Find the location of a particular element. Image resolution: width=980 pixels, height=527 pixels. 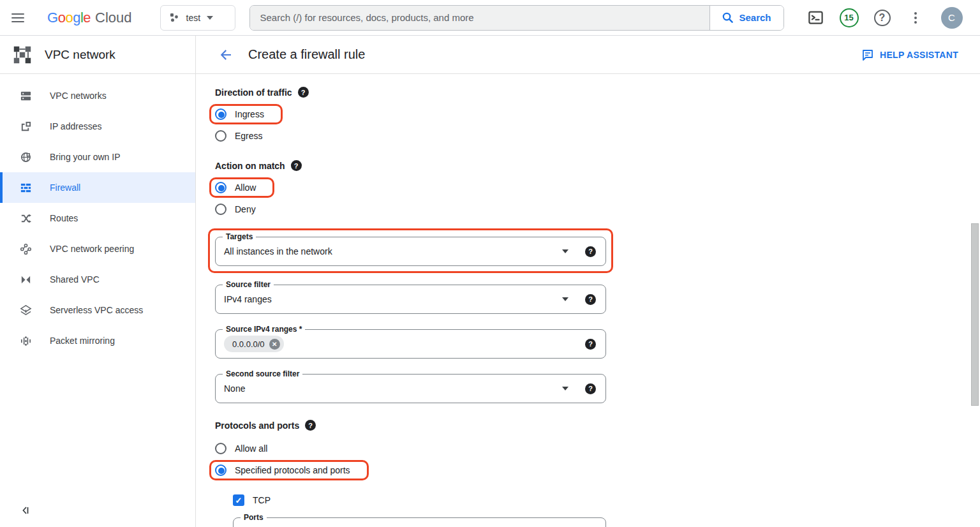

sidebar-item-label: VPC network peering is located at coordinates (92, 249).